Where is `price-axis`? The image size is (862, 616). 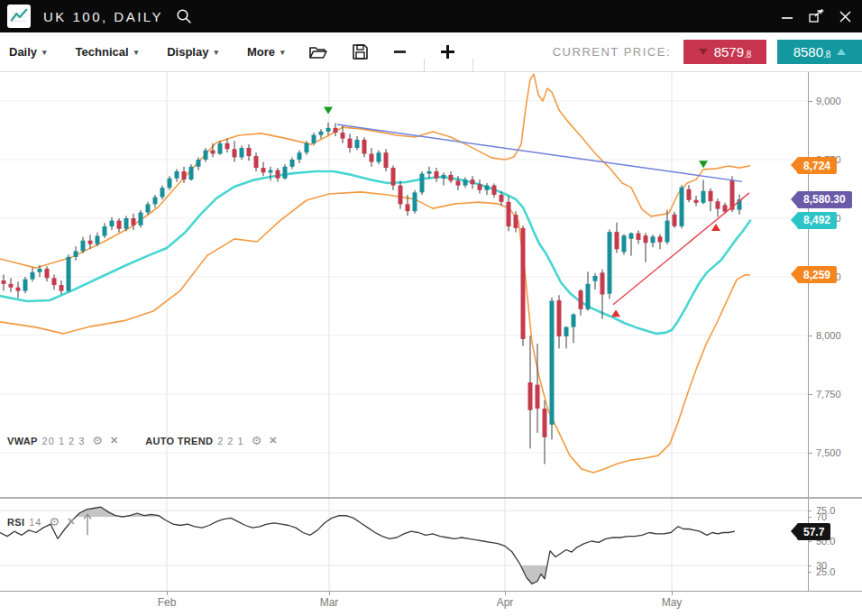
price-axis is located at coordinates (835, 332).